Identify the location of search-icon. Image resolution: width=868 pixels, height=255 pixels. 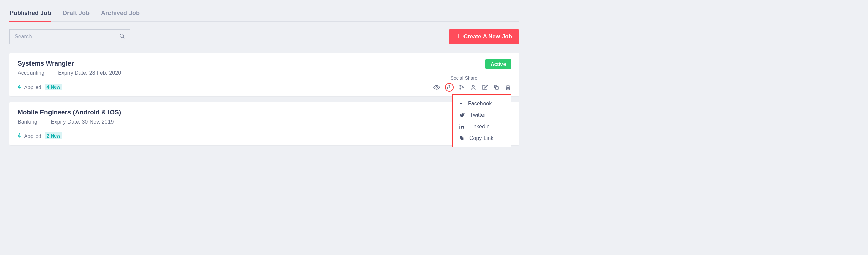
(122, 37).